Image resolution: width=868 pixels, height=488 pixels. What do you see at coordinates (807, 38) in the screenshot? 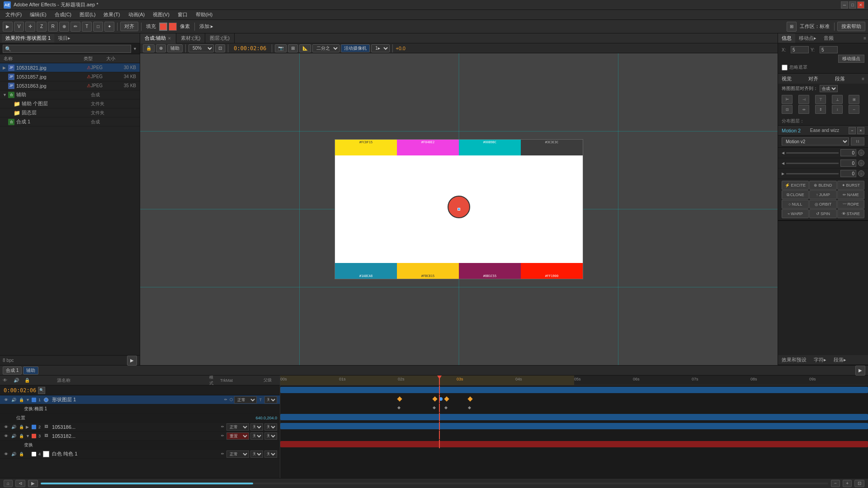
I see `tab-motion-point: 移动点▸` at bounding box center [807, 38].